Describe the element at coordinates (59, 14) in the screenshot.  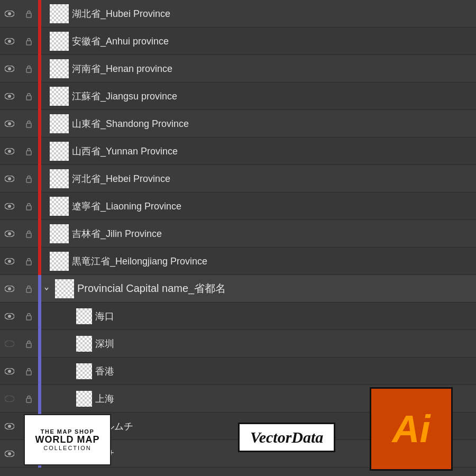
I see `thumbnail-hubei` at that location.